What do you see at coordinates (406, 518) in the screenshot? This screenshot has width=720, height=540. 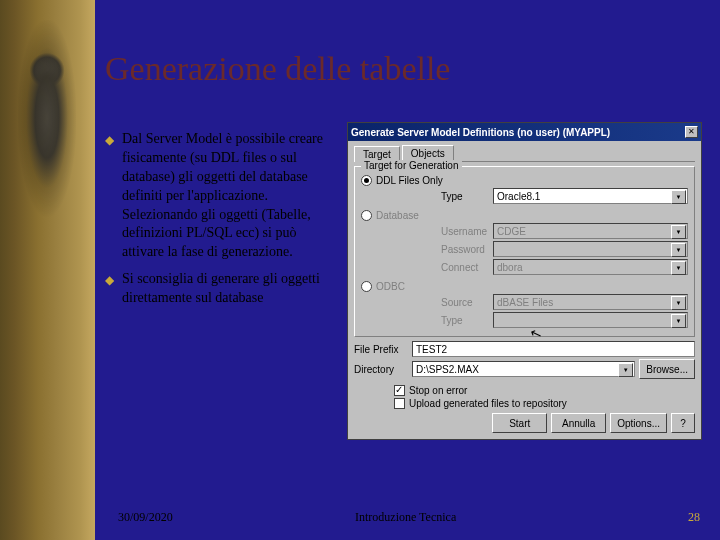 I see `footer-center: Introduzione Tecnica` at bounding box center [406, 518].